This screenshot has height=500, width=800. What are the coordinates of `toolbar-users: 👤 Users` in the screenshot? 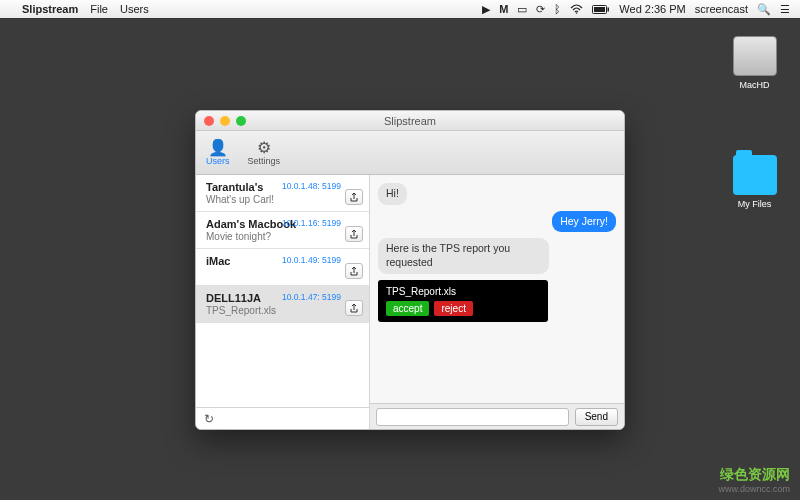 It's located at (218, 153).